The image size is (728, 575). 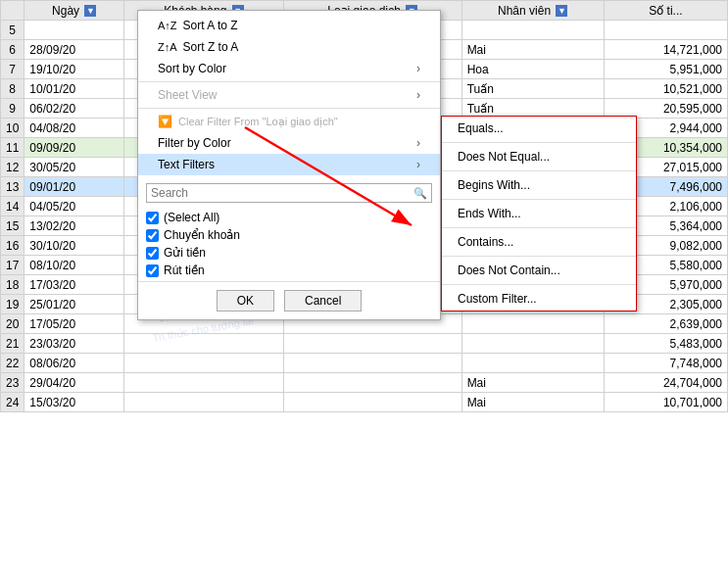 I want to click on checkbox-chuyen-khoan: Chuyển khoản, so click(x=289, y=235).